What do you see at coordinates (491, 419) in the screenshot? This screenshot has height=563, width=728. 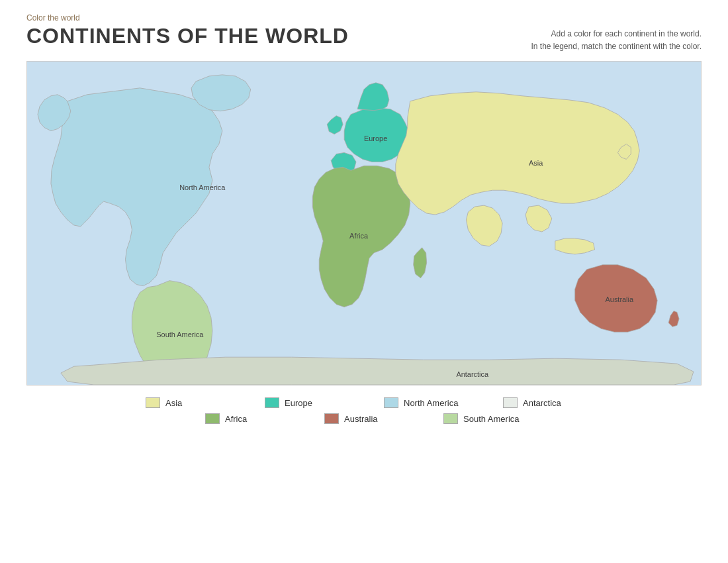 I see `south-america-legend-label: South America` at bounding box center [491, 419].